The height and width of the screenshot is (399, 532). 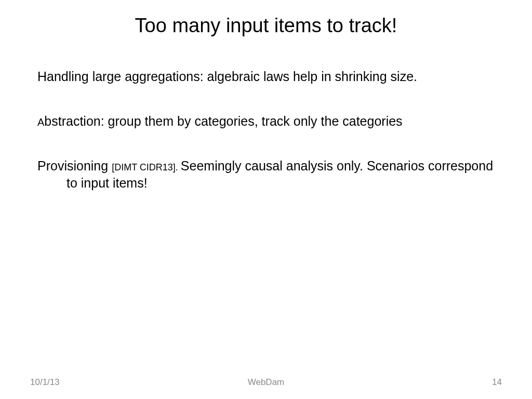 What do you see at coordinates (337, 166) in the screenshot?
I see `bullet-3-main: Seemingly causal analysis only. Scenario…` at bounding box center [337, 166].